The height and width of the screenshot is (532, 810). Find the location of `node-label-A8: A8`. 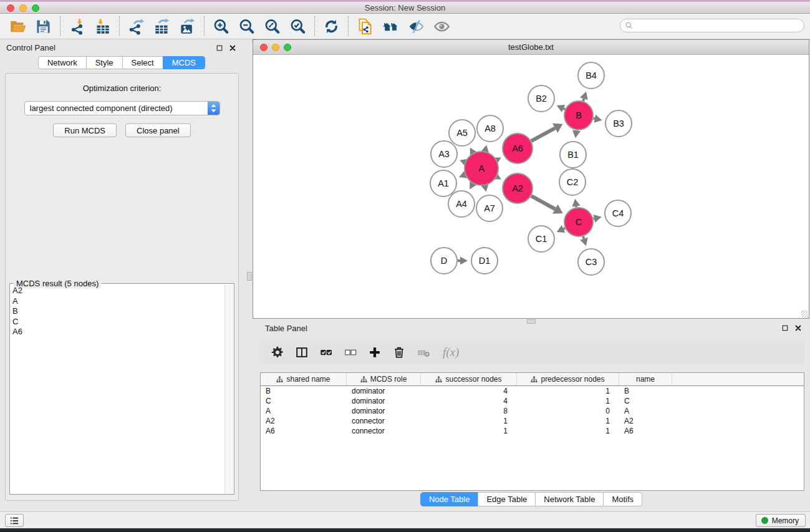

node-label-A8: A8 is located at coordinates (490, 128).